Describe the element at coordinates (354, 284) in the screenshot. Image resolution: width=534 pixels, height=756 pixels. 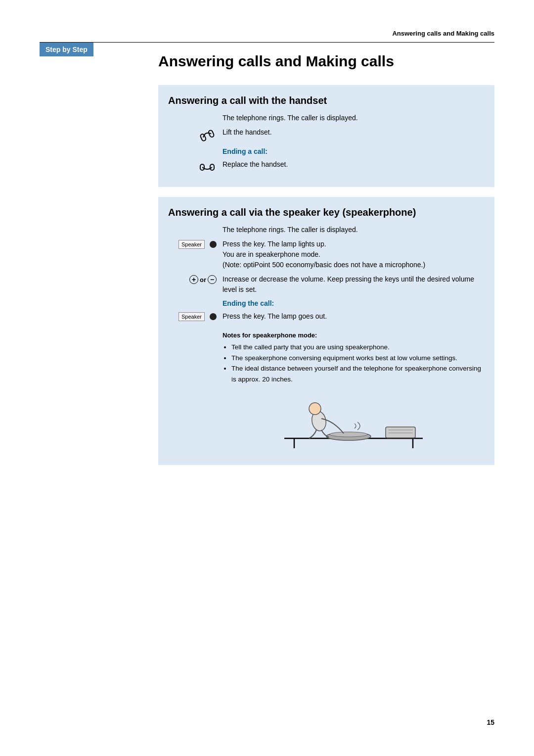
I see `section2-step2-text: Increase or decrease the volume. Keep pr…` at that location.